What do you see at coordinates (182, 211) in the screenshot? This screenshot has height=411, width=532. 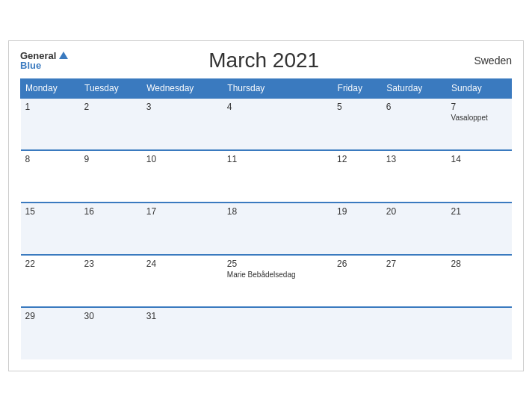 I see `day-number: 17` at bounding box center [182, 211].